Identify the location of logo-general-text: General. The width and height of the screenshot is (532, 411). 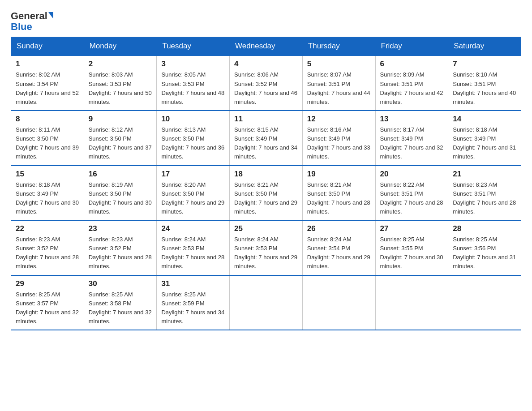
(29, 16).